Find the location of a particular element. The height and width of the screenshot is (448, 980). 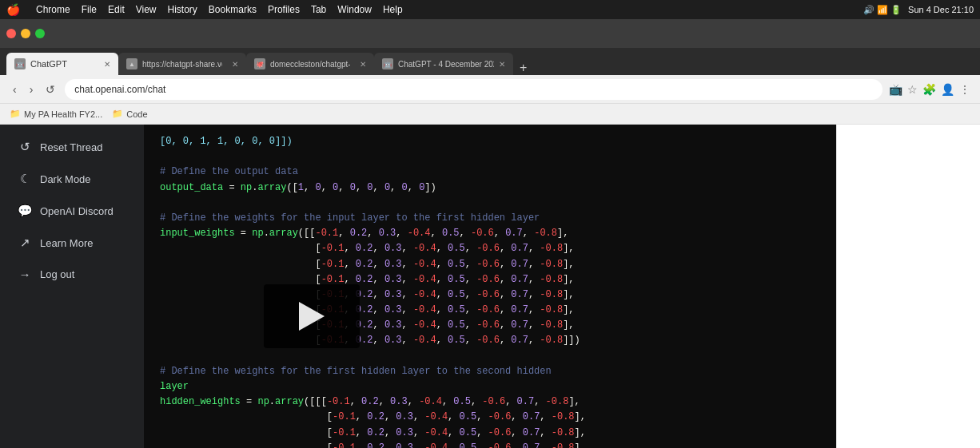

cast-icon: 📺 is located at coordinates (895, 89).